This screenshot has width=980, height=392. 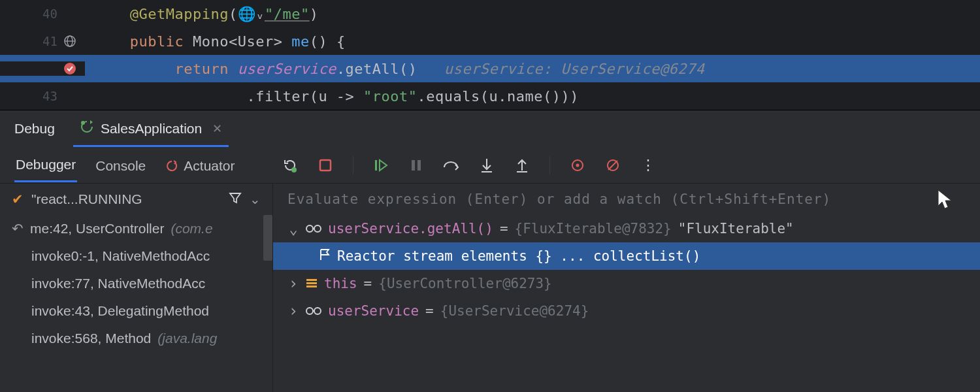 I want to click on view-breakpoints-icon, so click(x=578, y=165).